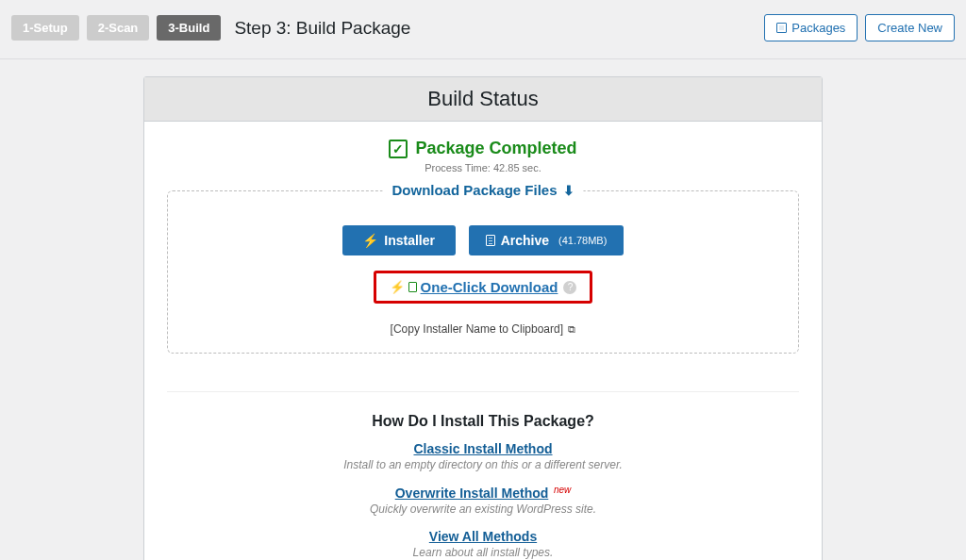 The image size is (966, 560). I want to click on download-icon: ⬇, so click(569, 190).